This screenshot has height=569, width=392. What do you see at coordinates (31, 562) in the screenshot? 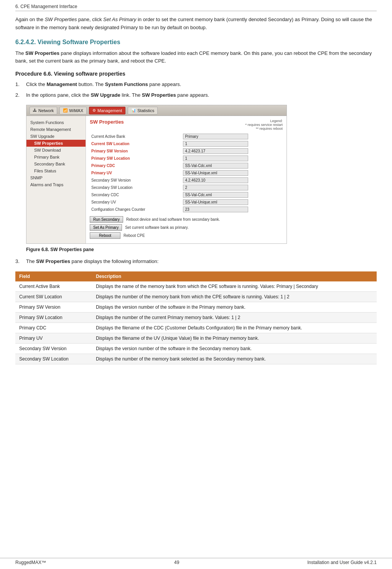
I see `footer-left: RuggedMAX™` at bounding box center [31, 562].